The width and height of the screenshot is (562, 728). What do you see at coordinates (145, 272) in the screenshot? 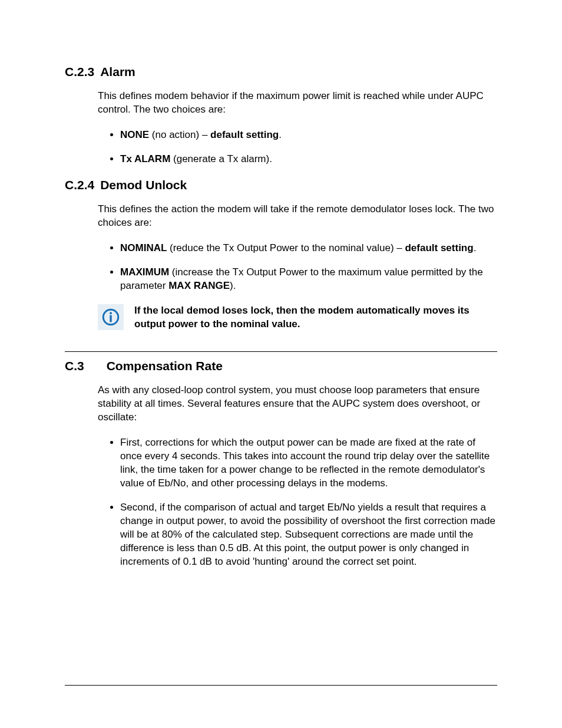
I see `bullet-strong: MAXIMUM` at bounding box center [145, 272].